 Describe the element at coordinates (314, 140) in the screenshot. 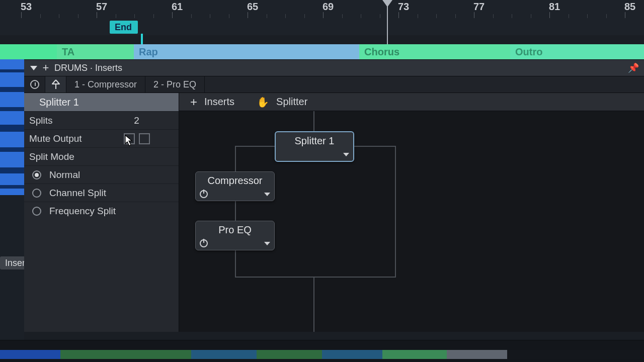

I see `node-splitter-1-title: Splitter 1` at that location.